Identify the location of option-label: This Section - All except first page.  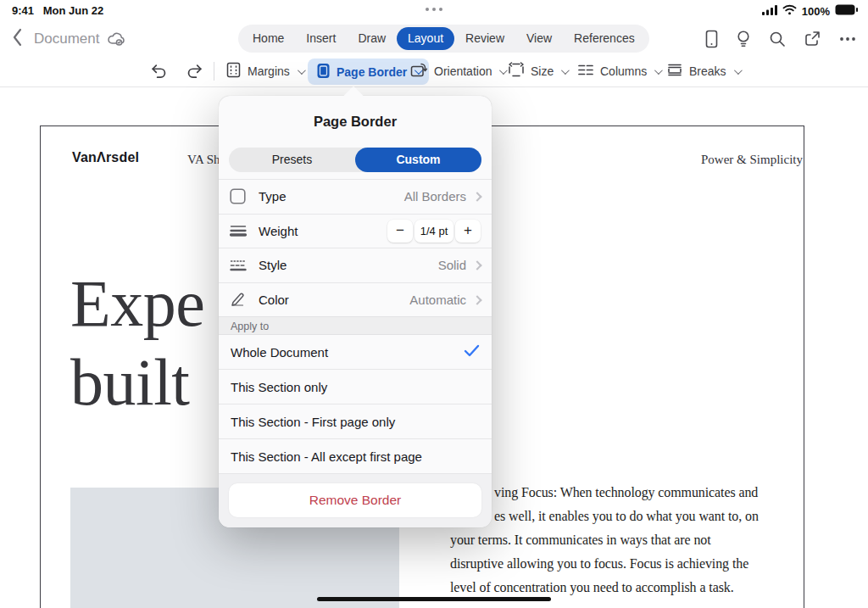
(326, 456).